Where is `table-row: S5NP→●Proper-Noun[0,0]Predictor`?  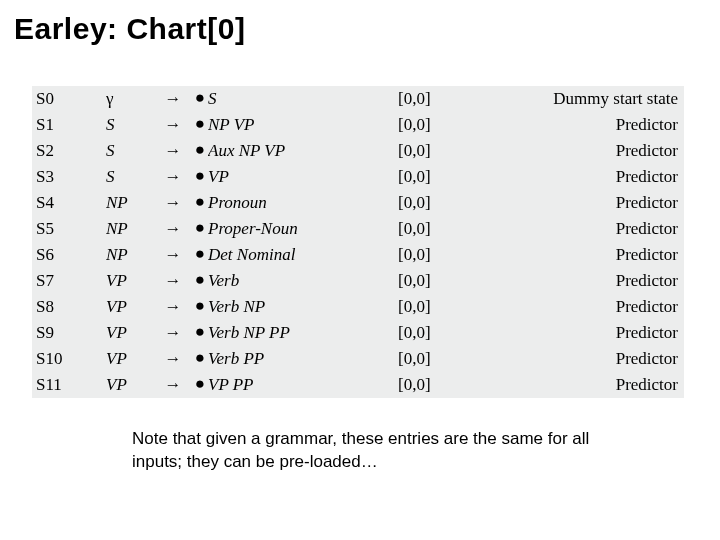
table-row: S5NP→●Proper-Noun[0,0]Predictor is located at coordinates (358, 229).